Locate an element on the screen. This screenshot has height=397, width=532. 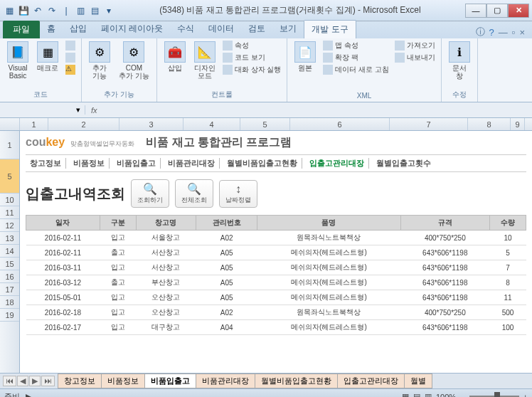
next-tab-icon: ▶ is located at coordinates (35, 381).